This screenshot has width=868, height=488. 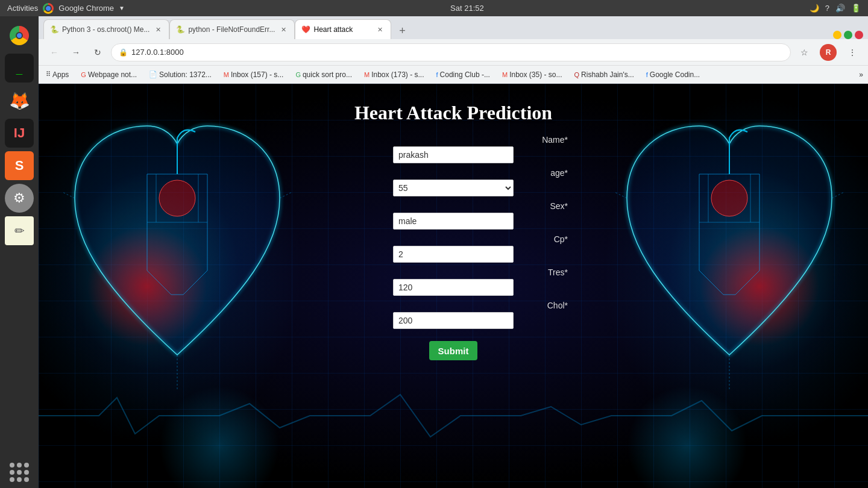 I want to click on quora-icon: Q, so click(x=577, y=75).